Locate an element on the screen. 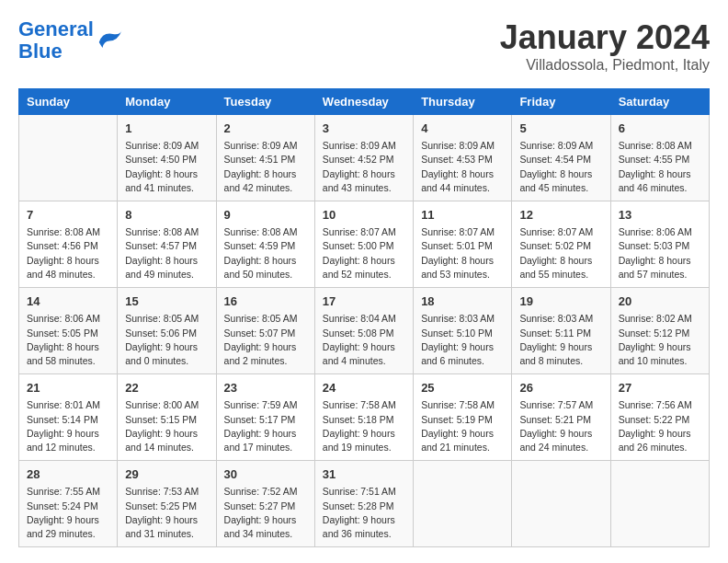 This screenshot has width=728, height=563. calendar-cell: 4Sunrise: 8:09 AMSunset: 4:53 PMDaylight… is located at coordinates (463, 158).